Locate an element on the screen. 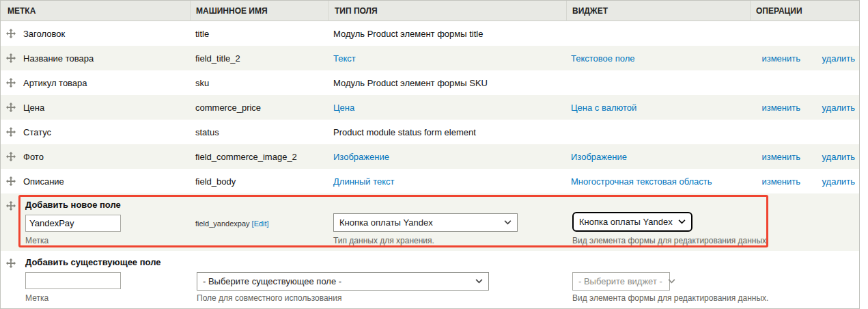  field-label: Описание is located at coordinates (44, 182).